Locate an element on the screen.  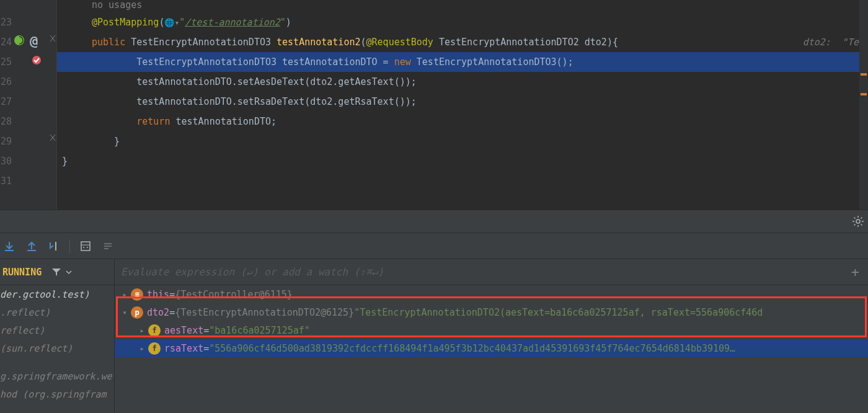
variable-value: "TestEncryptAnnotationDTO2(aesText=ba16c… is located at coordinates (558, 313).